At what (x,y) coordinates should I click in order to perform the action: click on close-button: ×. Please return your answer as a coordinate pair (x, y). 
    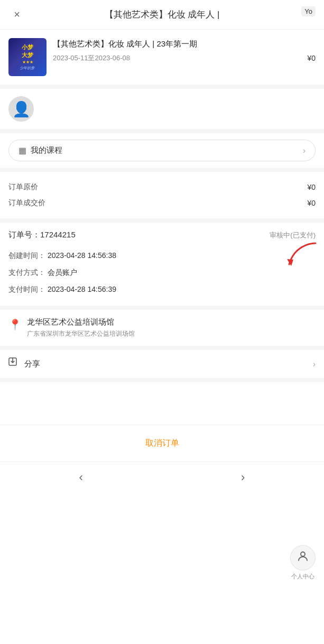
    Looking at the image, I should click on (17, 15).